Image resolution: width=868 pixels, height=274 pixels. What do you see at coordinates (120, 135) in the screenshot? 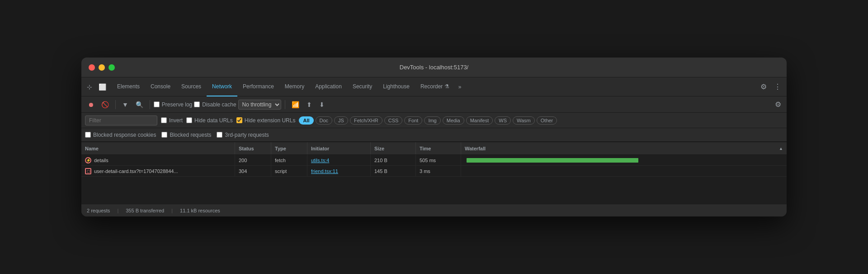
I see `blocked-cookies-label: Blocked response cookies` at bounding box center [120, 135].